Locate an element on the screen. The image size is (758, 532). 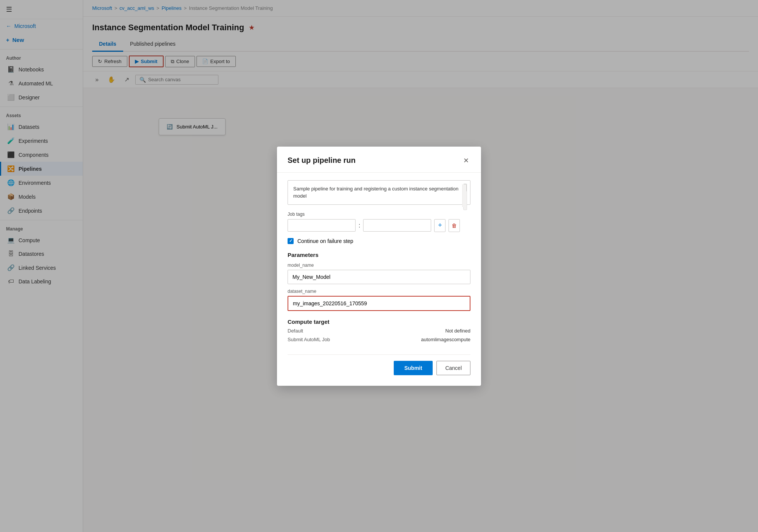
compute-target-title: Compute target is located at coordinates (379, 322).